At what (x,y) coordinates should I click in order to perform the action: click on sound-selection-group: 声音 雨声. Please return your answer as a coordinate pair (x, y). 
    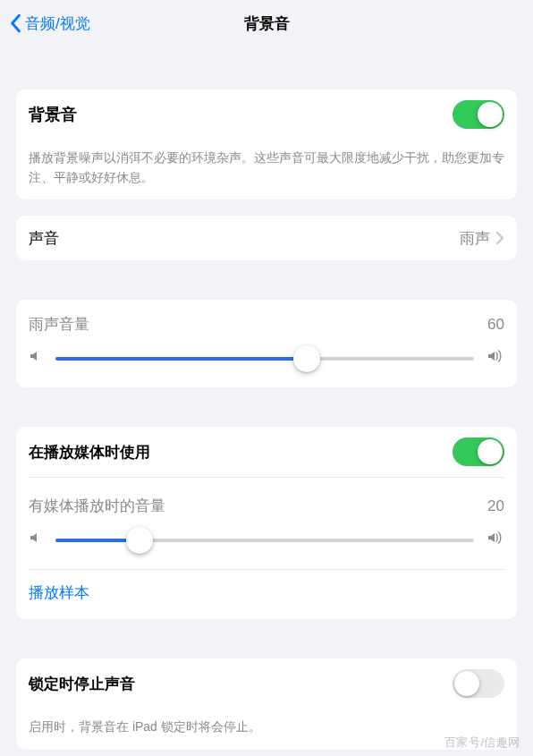
    Looking at the image, I should click on (266, 238).